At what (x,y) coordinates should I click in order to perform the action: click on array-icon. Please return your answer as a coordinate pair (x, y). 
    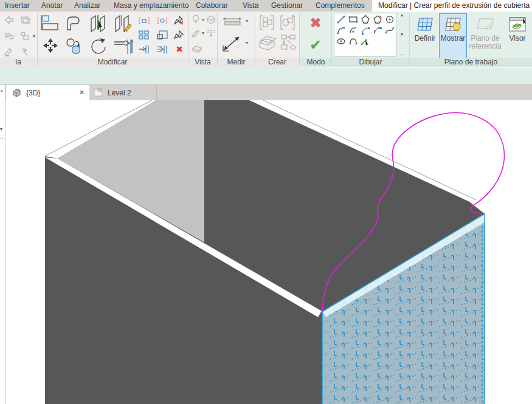
    Looking at the image, I should click on (144, 35).